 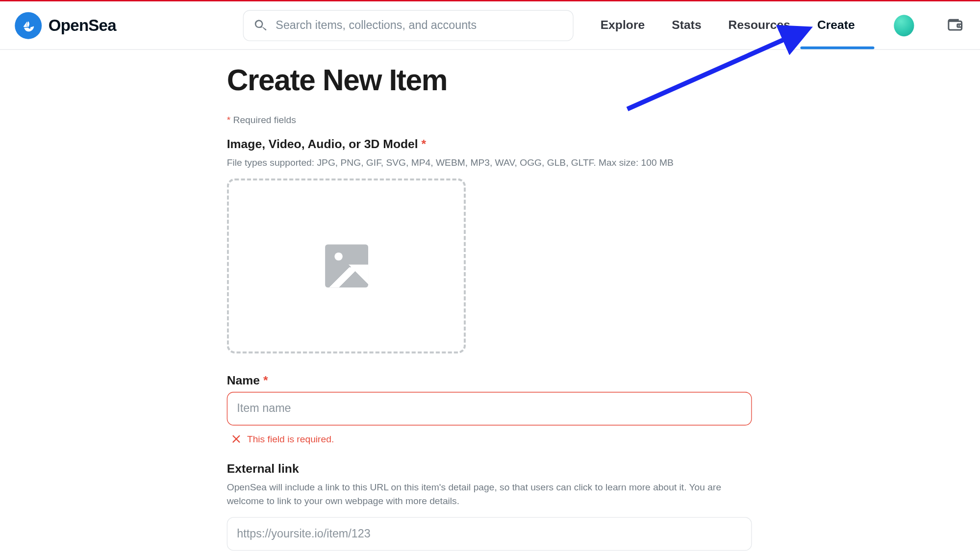 I want to click on media-field-help: File types supported: JPG, PNG, GIF, SVG…, so click(x=489, y=162).